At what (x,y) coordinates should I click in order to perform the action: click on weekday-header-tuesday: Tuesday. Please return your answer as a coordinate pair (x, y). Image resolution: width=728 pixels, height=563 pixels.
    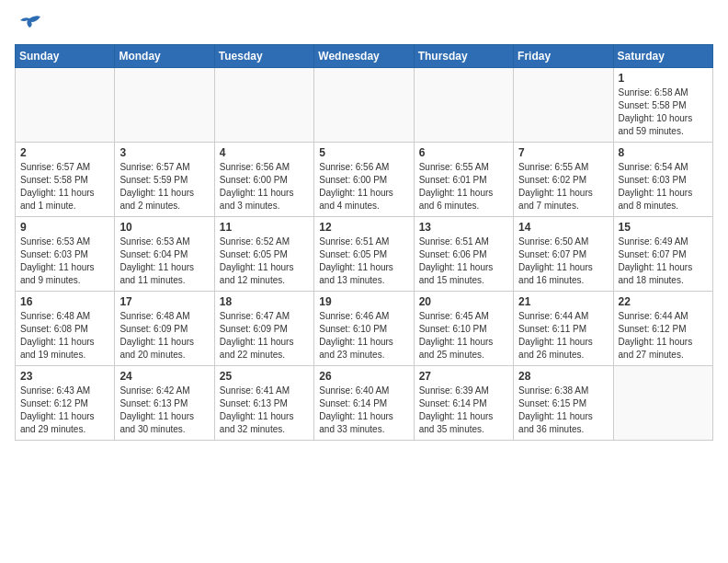
    Looking at the image, I should click on (264, 57).